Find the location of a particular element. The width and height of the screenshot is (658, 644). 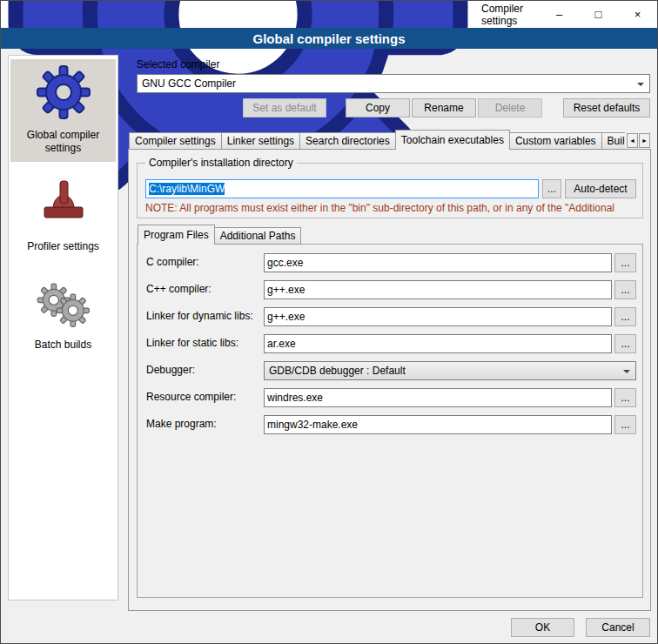

resource-compiler-browse-button: ... is located at coordinates (625, 398).